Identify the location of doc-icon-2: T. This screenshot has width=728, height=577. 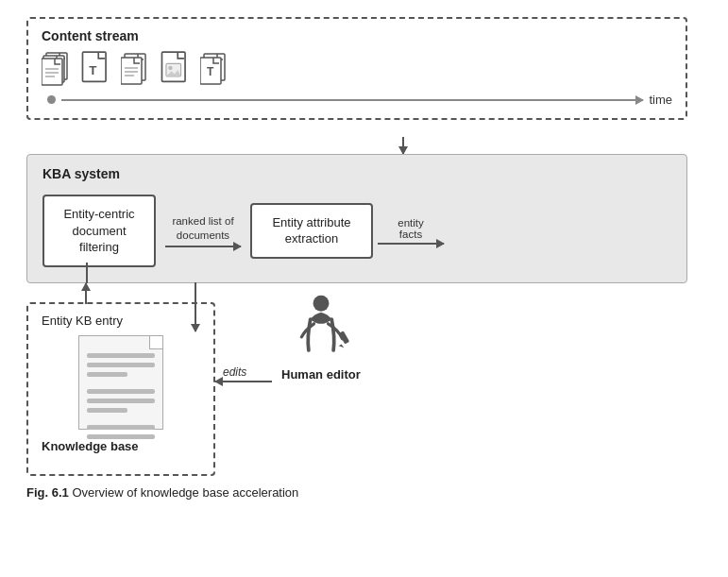
(96, 69).